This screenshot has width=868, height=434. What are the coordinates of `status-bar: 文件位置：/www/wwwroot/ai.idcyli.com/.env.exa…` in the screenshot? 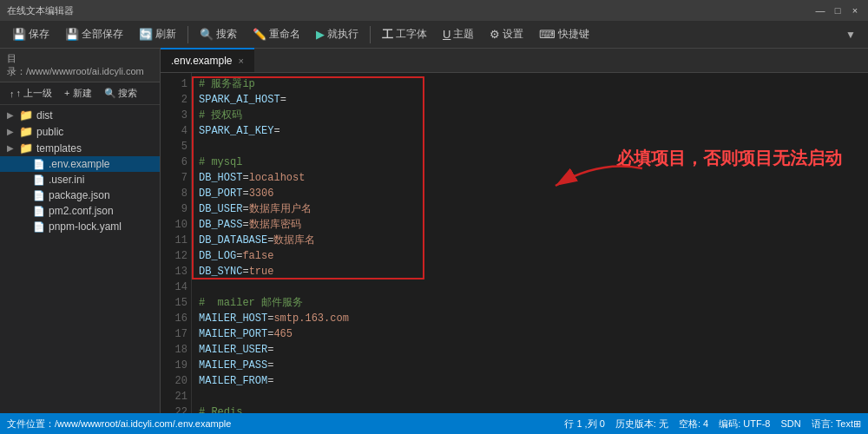 It's located at (434, 424).